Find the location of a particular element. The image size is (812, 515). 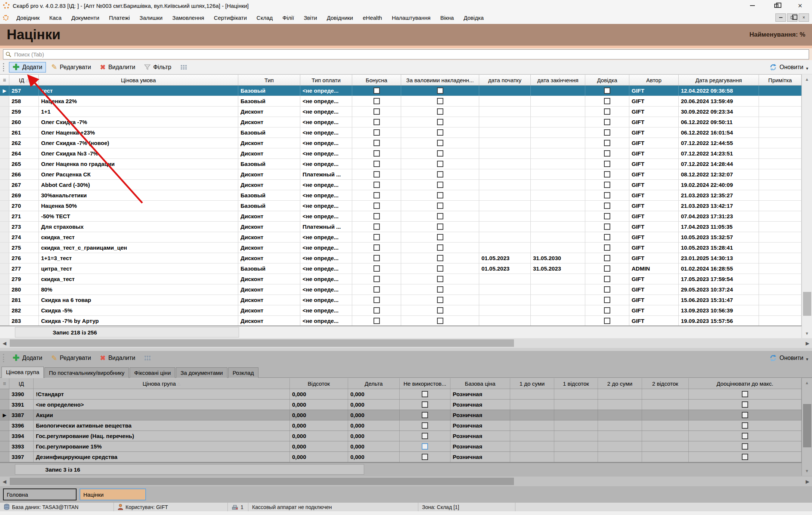

column-header-9: 2 до суми is located at coordinates (620, 383).